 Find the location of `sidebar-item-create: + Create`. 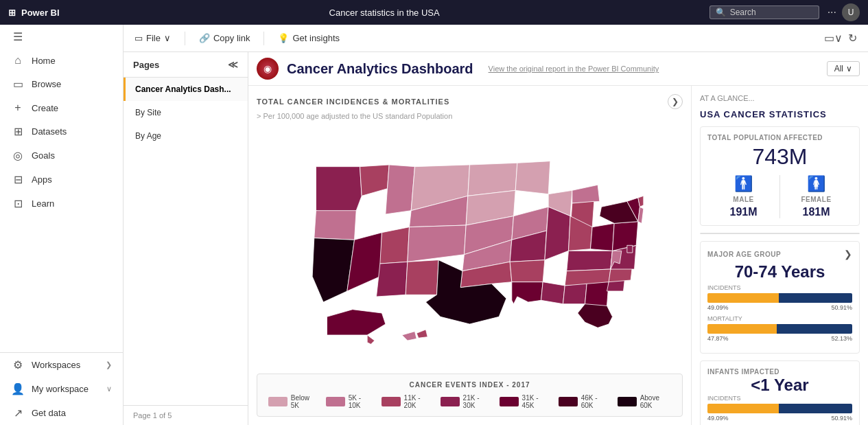

sidebar-item-create: + Create is located at coordinates (62, 108).